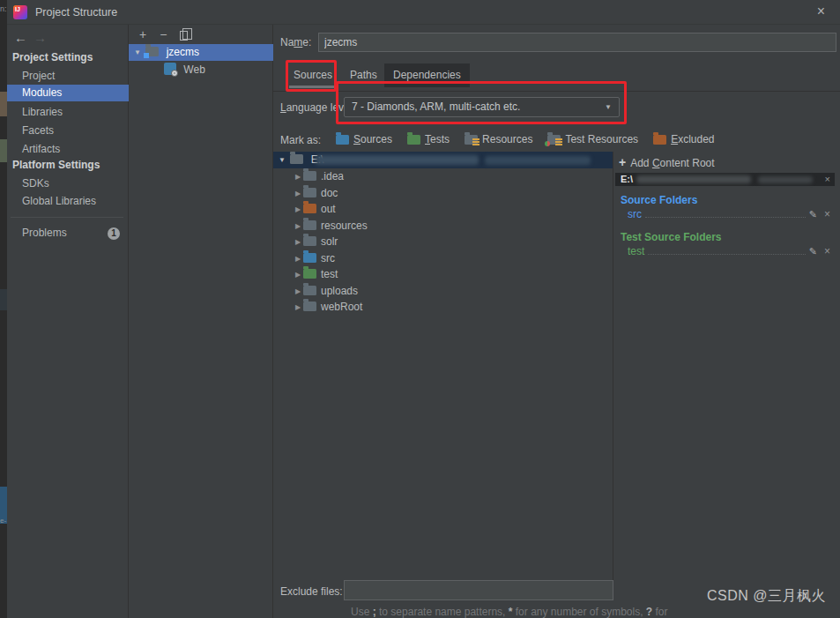 This screenshot has height=618, width=840. What do you see at coordinates (442, 242) in the screenshot?
I see `tree-item-solr: ▶solr` at bounding box center [442, 242].